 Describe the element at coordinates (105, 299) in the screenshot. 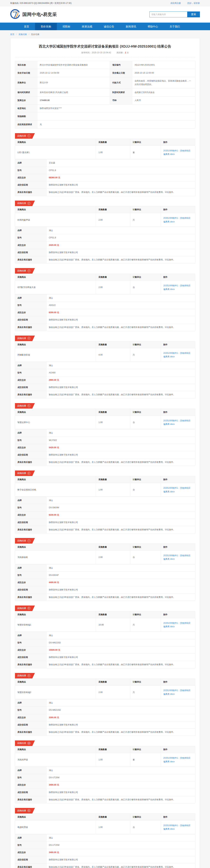

I see `result-section: 采购结果 3 采购商品 采购数量 计量单位 附件 IOT数字功率放大器 2.00…` at that location.